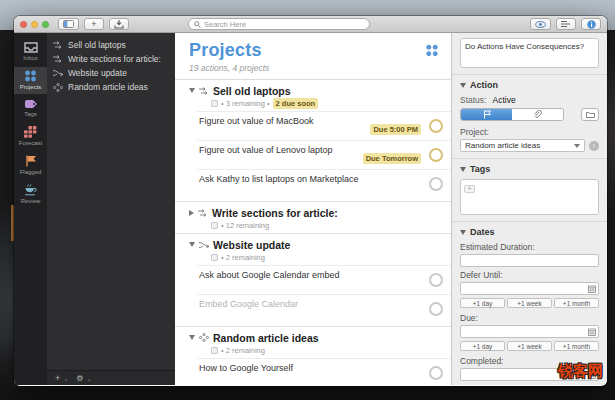 Image resolution: width=615 pixels, height=400 pixels. Describe the element at coordinates (313, 278) in the screenshot. I see `project-group: Website update • 2 remaining Ask about G…` at that location.